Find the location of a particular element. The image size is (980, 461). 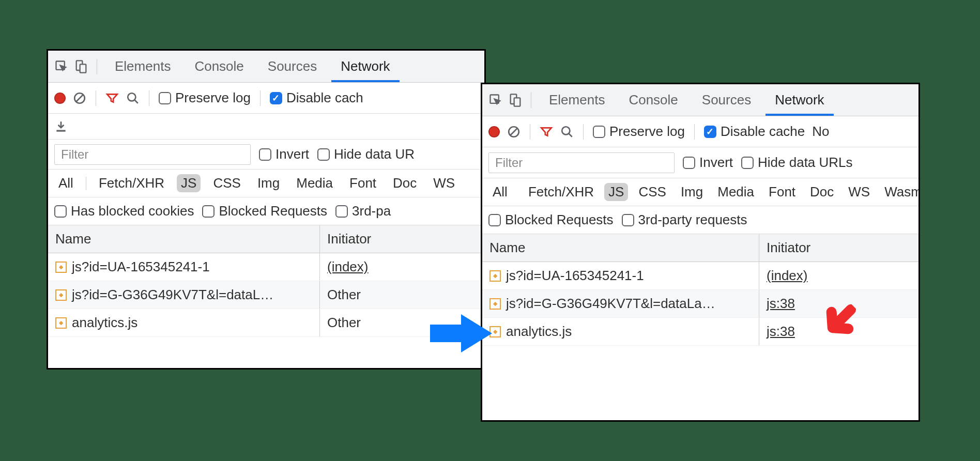

table-row: js?id=G-G36G49KV7T&l=dataL… Other is located at coordinates (266, 295).